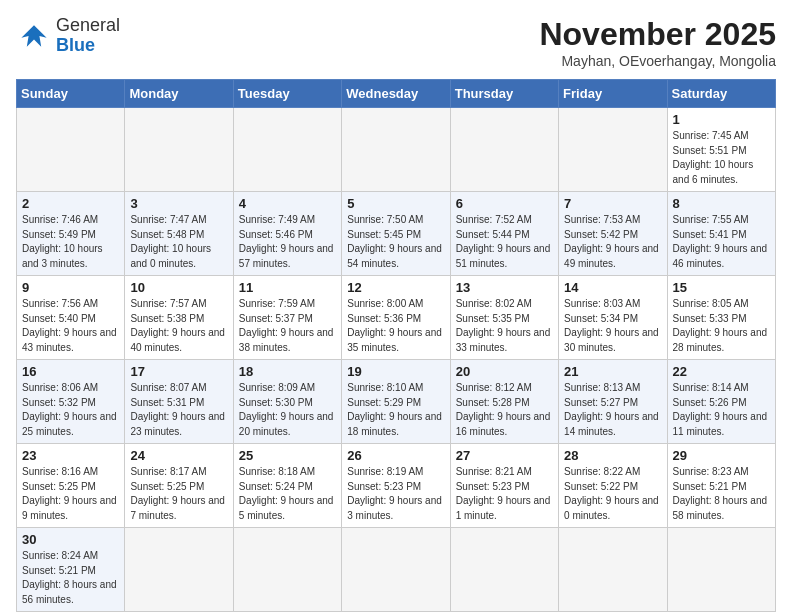 Image resolution: width=792 pixels, height=612 pixels. What do you see at coordinates (71, 234) in the screenshot?
I see `calendar-cell: 2Sunrise: 7:46 AM Sunset: 5:49 PM Daylig…` at bounding box center [71, 234].